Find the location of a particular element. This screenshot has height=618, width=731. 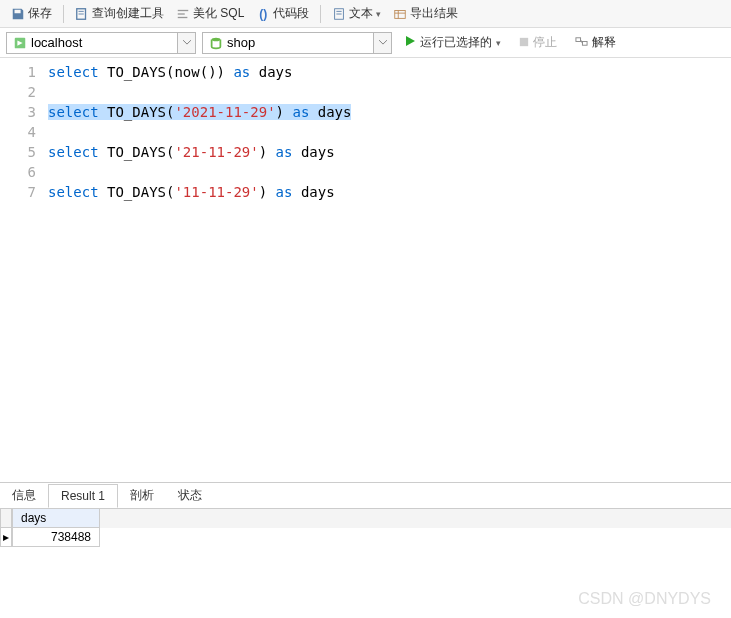

host-dropdown: localhost is located at coordinates (101, 43).